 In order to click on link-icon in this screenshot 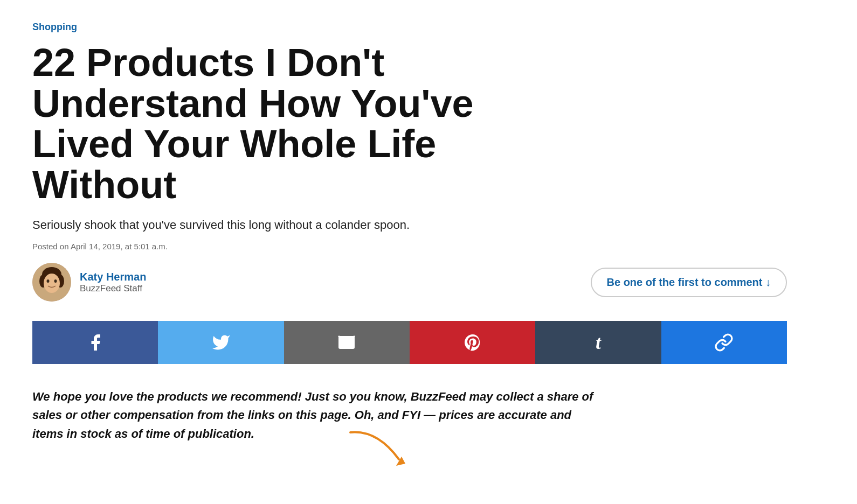, I will do `click(724, 342)`.